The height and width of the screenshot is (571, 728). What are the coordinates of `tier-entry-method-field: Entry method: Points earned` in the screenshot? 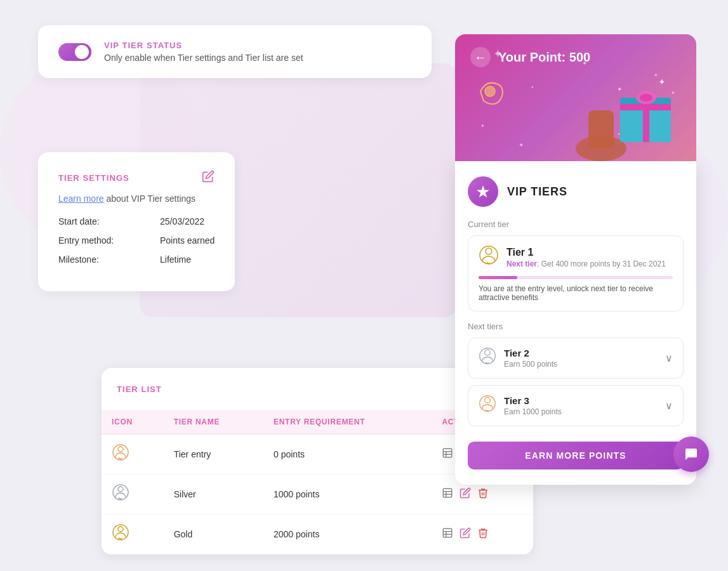 It's located at (136, 240).